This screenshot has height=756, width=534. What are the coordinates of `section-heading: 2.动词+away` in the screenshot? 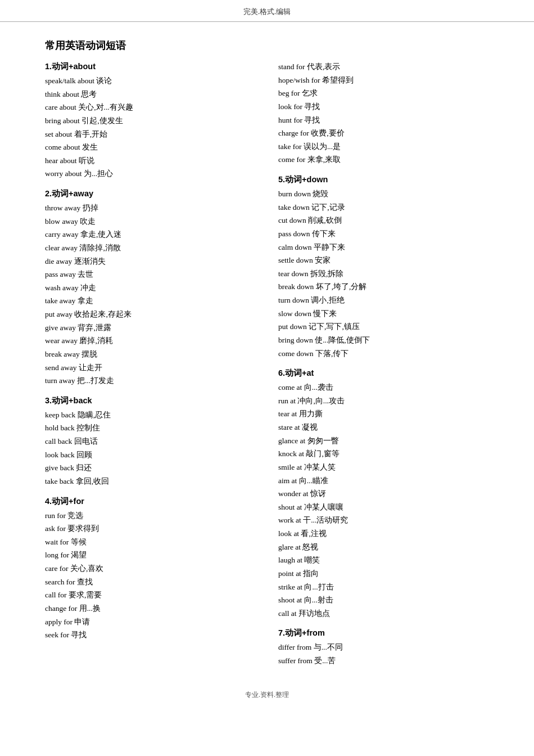 It's located at (151, 194).